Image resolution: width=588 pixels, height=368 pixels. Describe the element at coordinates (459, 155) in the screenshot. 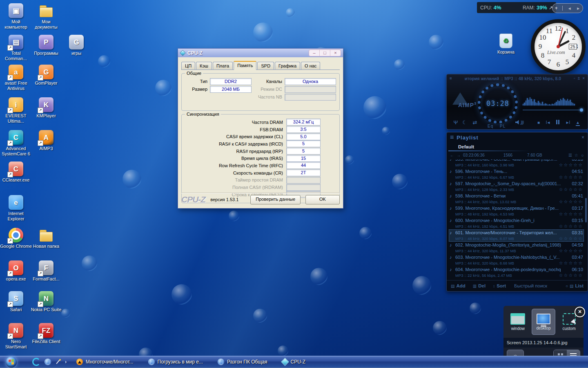

I see `stats-forward-icon: →` at that location.